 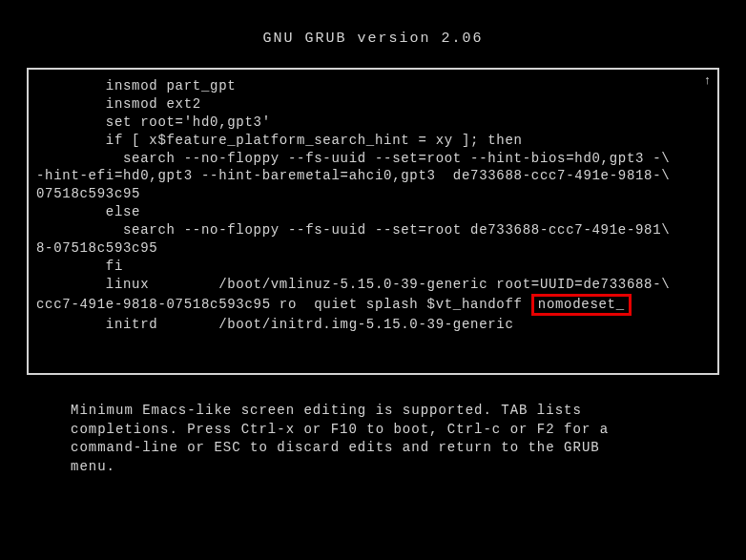 I want to click on code-line: initrd /boot/initrd.img-5.15.0-39-generi…, so click(x=275, y=324).